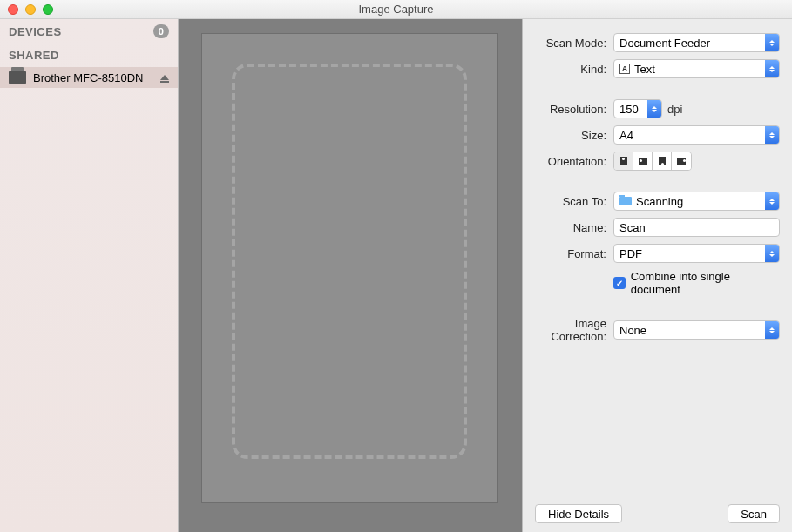 This screenshot has height=532, width=792. Describe the element at coordinates (660, 202) in the screenshot. I see `scan-to-value: Scanning` at that location.